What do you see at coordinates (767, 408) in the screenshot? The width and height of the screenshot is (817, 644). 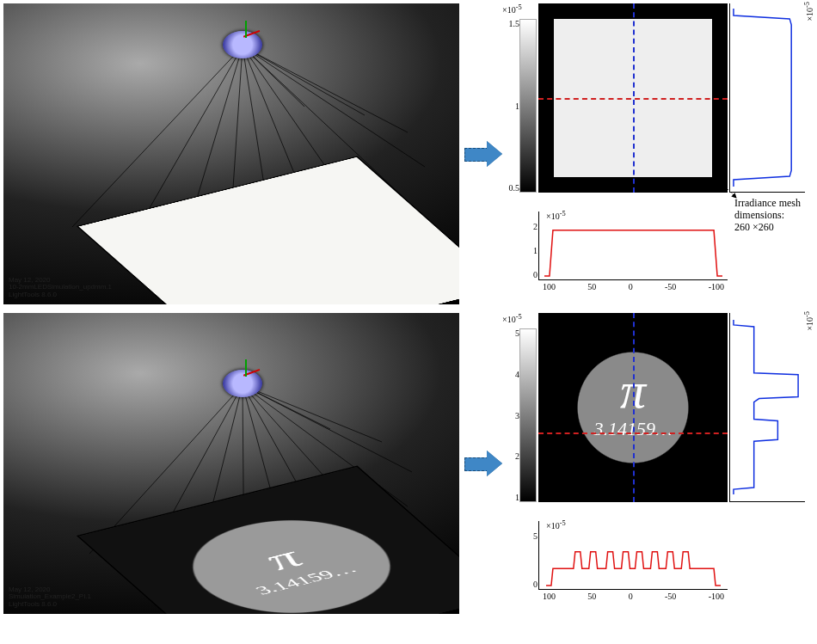 I see `vertical-profile-pi: ×10-5` at bounding box center [767, 408].